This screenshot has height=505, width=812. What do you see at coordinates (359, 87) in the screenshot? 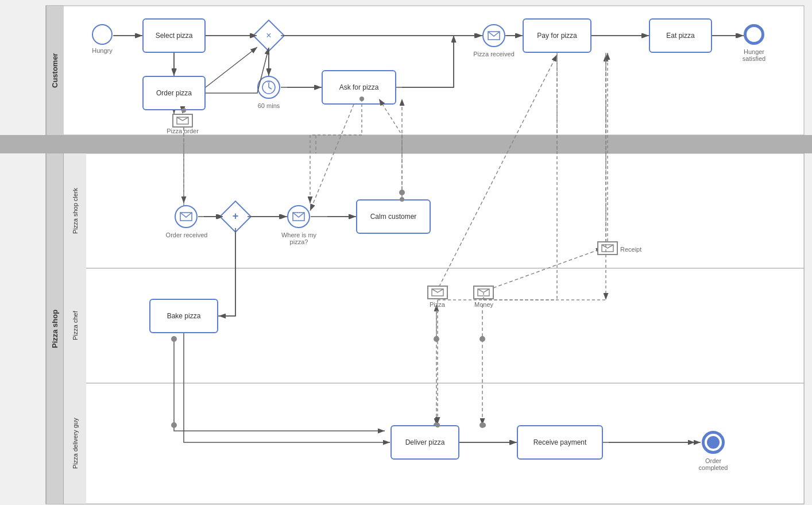
I see `ask-for-pizza-task: Ask for pizza` at bounding box center [359, 87].